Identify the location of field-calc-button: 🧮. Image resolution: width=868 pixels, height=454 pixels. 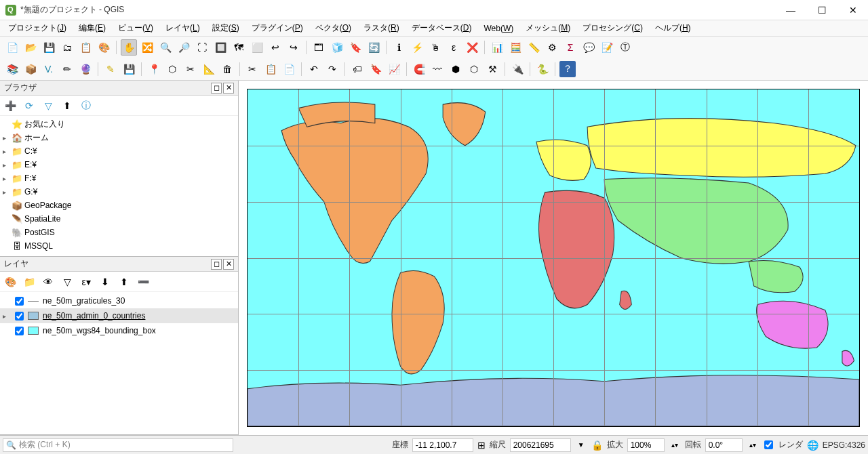
(515, 47).